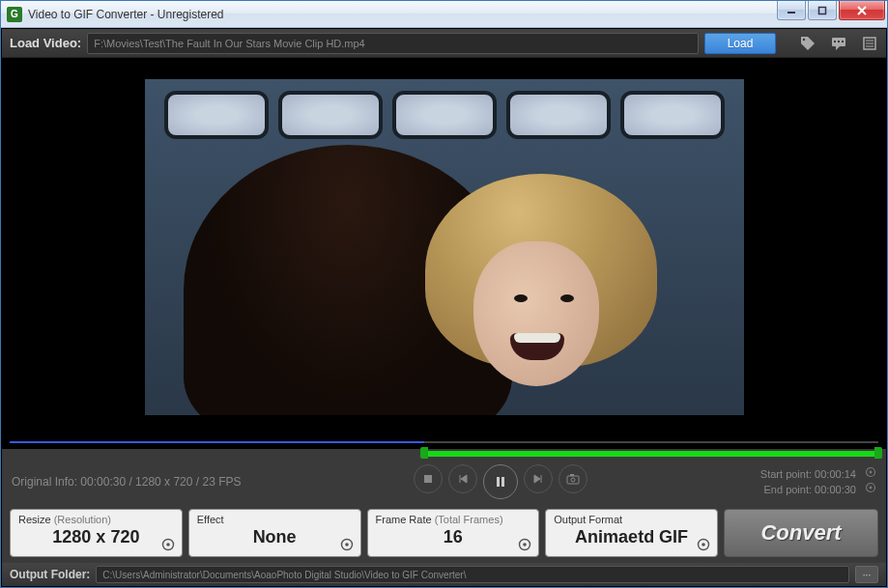  What do you see at coordinates (538, 479) in the screenshot?
I see `next-frame-button` at bounding box center [538, 479].